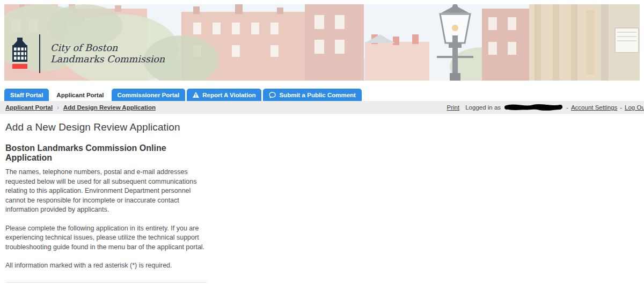 The width and height of the screenshot is (644, 289). I want to click on intro-paragraph-complete-application: Please complete the following applicatio…, so click(108, 239).